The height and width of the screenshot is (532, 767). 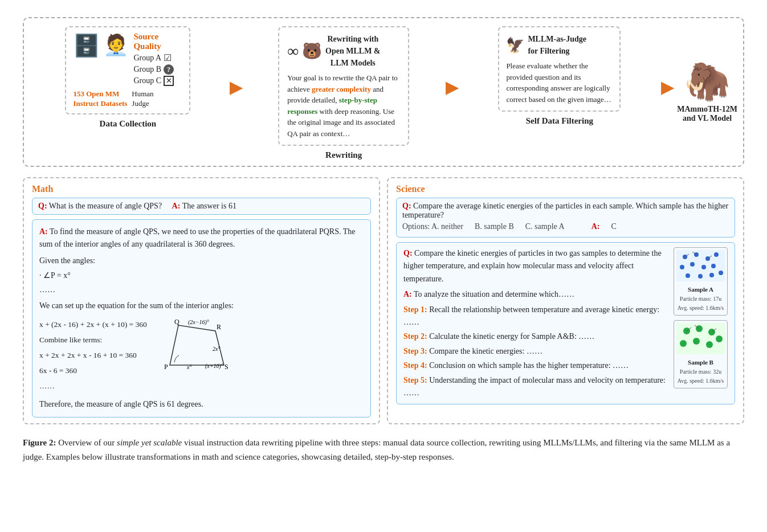 I want to click on group-a-row: Group A ☑, so click(x=153, y=58).